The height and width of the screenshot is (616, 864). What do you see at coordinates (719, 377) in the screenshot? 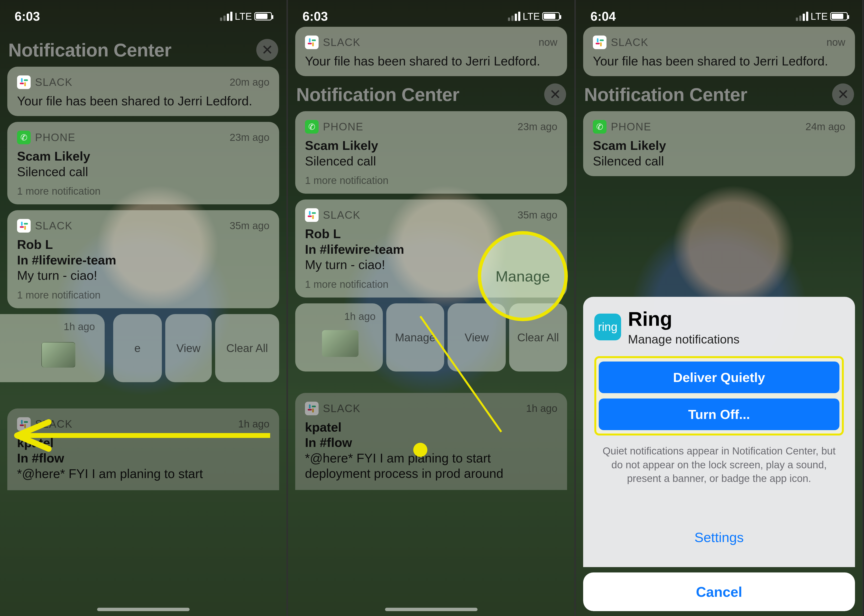
I see `deliver-quietly-button: Deliver Quietly` at bounding box center [719, 377].